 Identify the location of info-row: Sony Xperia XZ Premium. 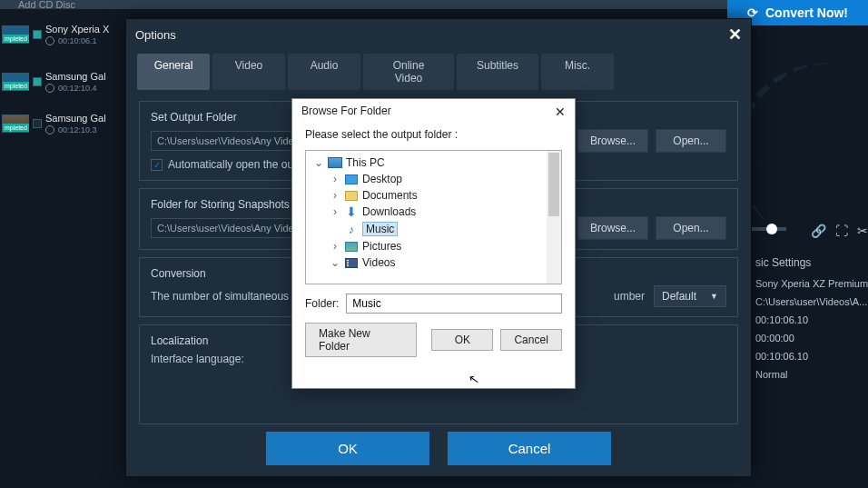
(809, 284).